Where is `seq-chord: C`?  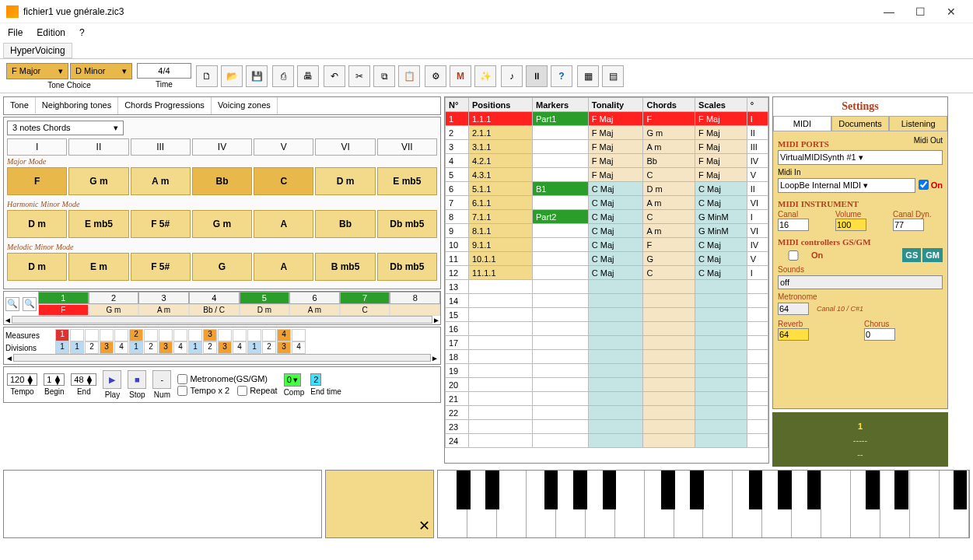 seq-chord: C is located at coordinates (366, 310).